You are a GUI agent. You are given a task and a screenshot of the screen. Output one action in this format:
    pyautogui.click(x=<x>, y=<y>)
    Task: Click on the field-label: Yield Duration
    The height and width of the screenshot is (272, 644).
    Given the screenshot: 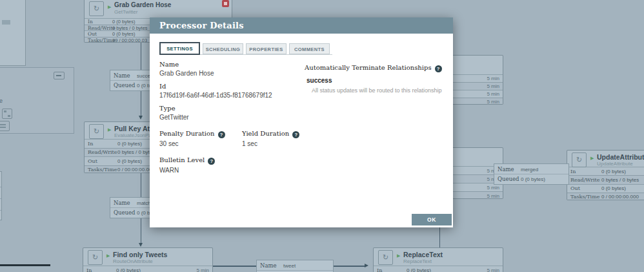 What is the action you would take?
    pyautogui.click(x=266, y=133)
    